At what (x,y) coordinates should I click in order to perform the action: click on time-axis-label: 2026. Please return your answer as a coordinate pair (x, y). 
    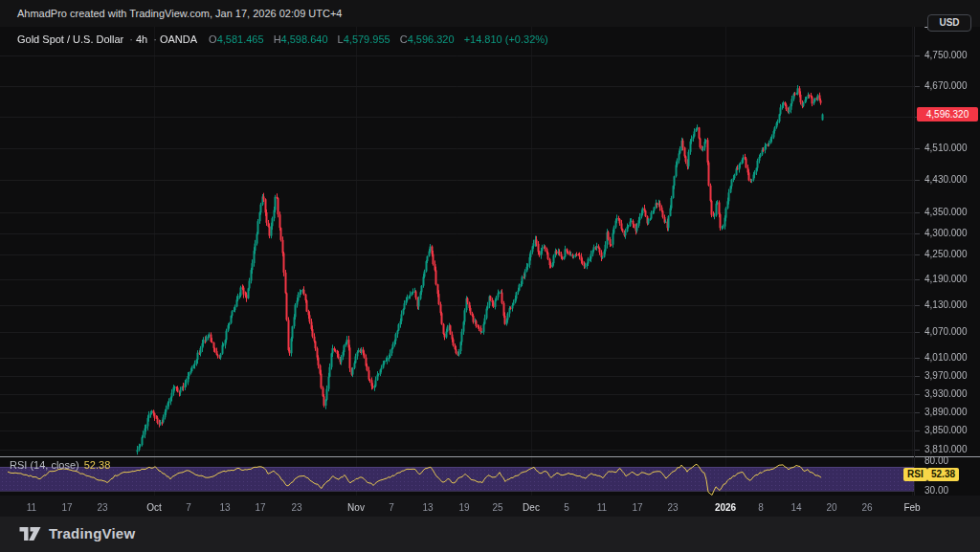
    Looking at the image, I should click on (725, 507).